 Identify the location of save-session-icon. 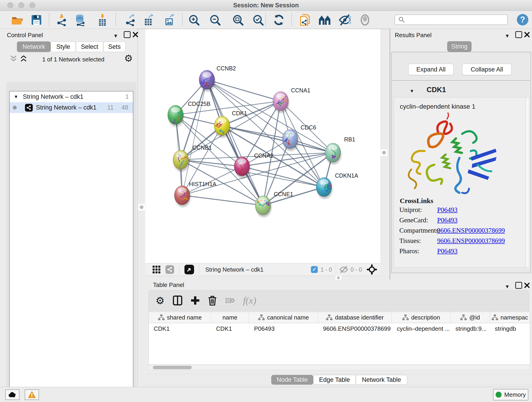
(37, 20).